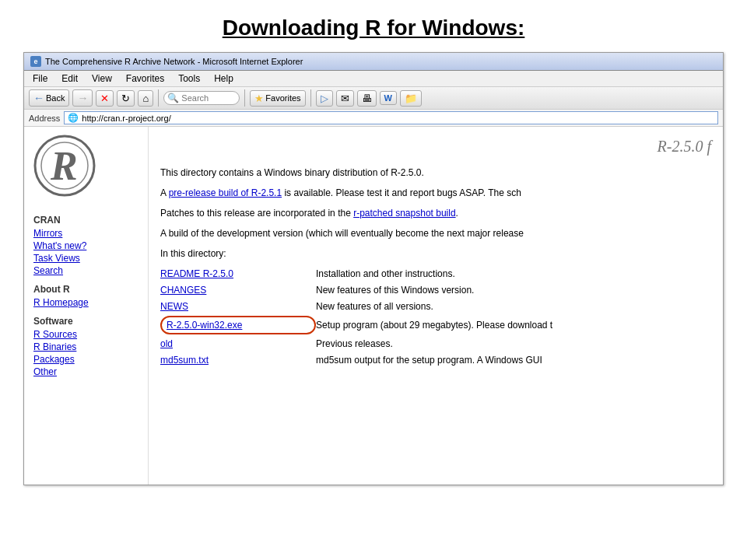  I want to click on browser-title: The Comprehensive R Archive Network - Mi…, so click(174, 61).